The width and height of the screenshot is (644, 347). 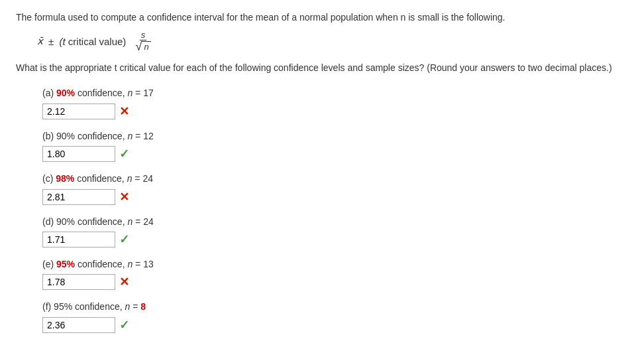 What do you see at coordinates (125, 282) in the screenshot?
I see `part-e-cross-icon: ✕` at bounding box center [125, 282].